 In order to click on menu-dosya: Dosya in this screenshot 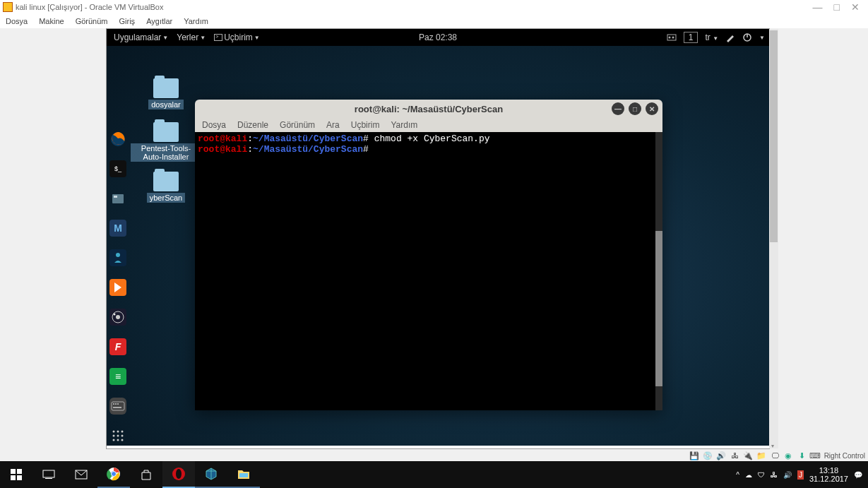, I will do `click(17, 21)`.